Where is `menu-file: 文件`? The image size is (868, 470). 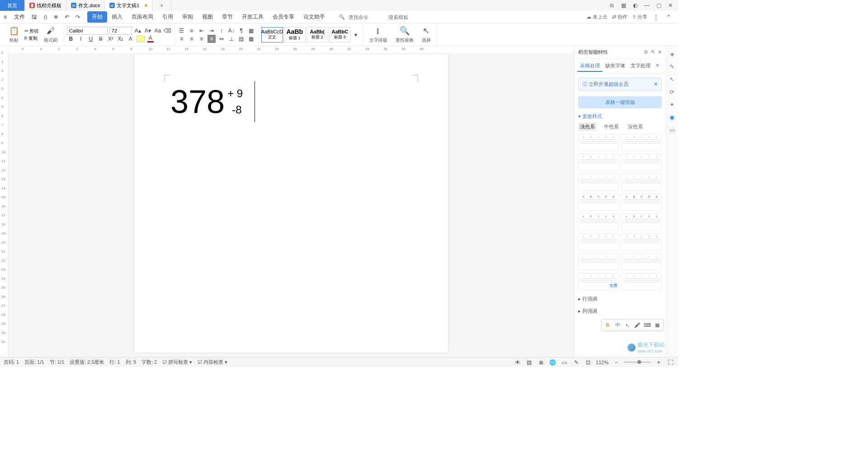 menu-file: 文件 is located at coordinates (19, 17).